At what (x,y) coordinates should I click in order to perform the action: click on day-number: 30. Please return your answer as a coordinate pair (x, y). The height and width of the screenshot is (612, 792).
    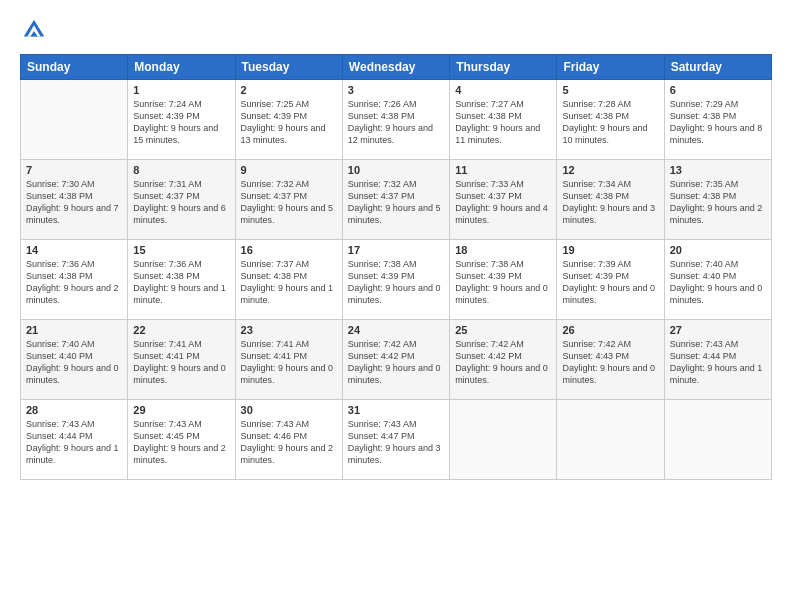
    Looking at the image, I should click on (289, 410).